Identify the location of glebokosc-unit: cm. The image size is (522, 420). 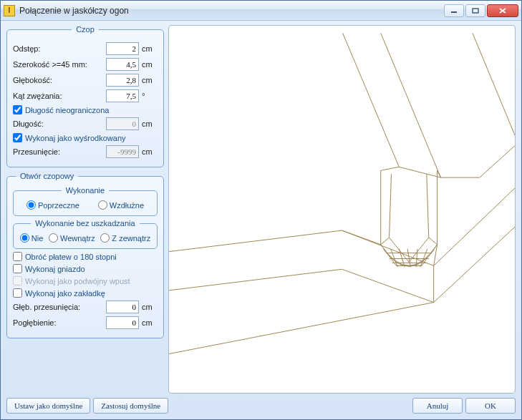
(150, 80).